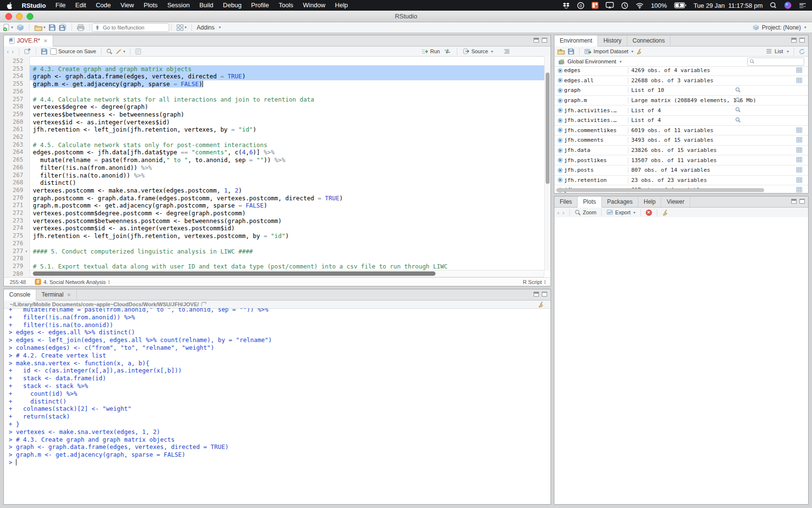  I want to click on menu-item-file: File, so click(61, 5).